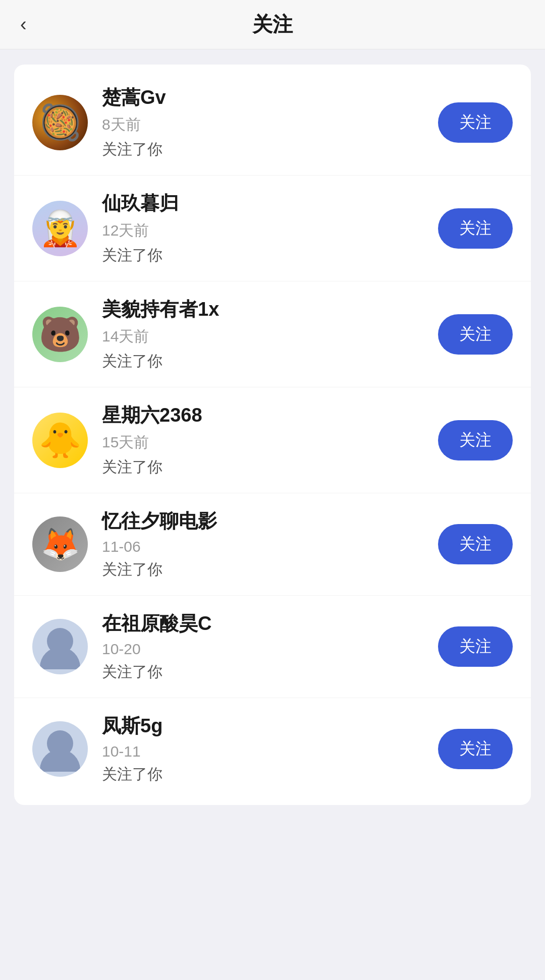 The height and width of the screenshot is (980, 545). Describe the element at coordinates (270, 231) in the screenshot. I see `user-time: 12天前` at that location.